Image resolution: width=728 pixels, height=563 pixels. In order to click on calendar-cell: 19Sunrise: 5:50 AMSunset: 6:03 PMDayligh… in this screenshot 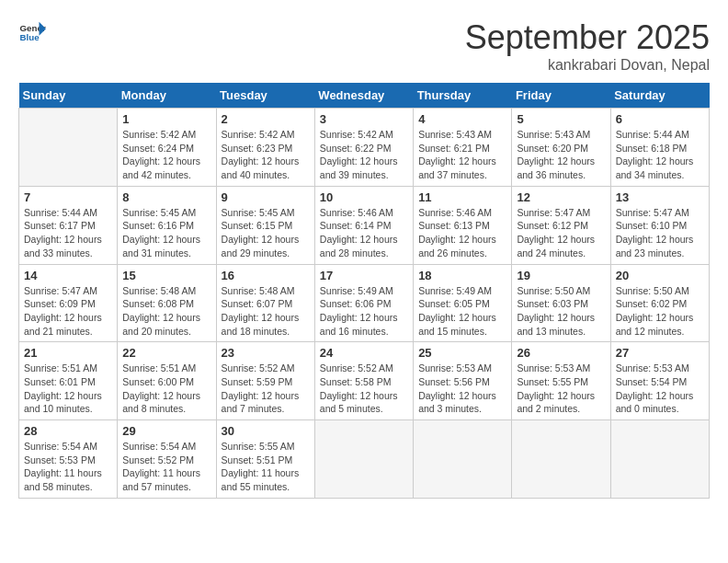, I will do `click(561, 304)`.